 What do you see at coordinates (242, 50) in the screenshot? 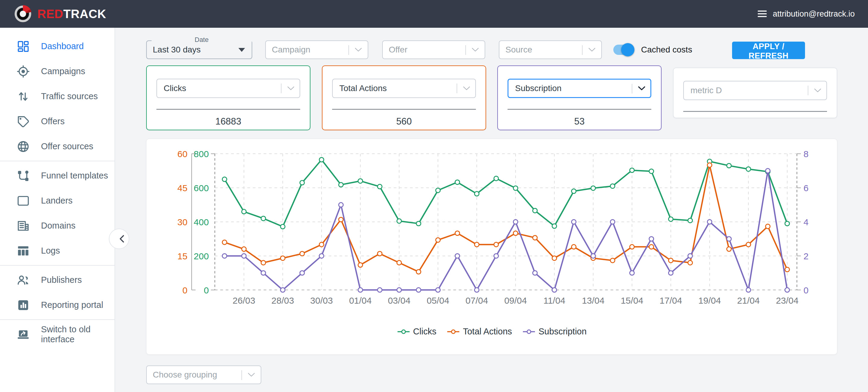
I see `caret-down-icon` at bounding box center [242, 50].